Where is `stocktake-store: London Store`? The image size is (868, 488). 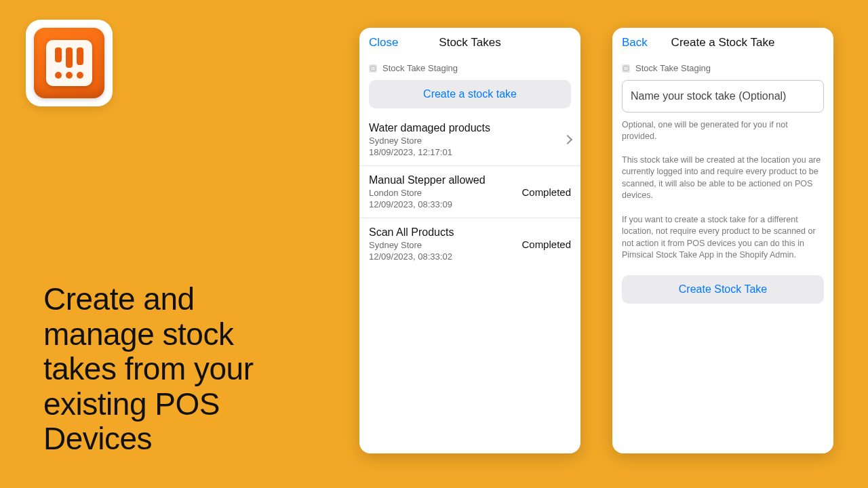 stocktake-store: London Store is located at coordinates (427, 192).